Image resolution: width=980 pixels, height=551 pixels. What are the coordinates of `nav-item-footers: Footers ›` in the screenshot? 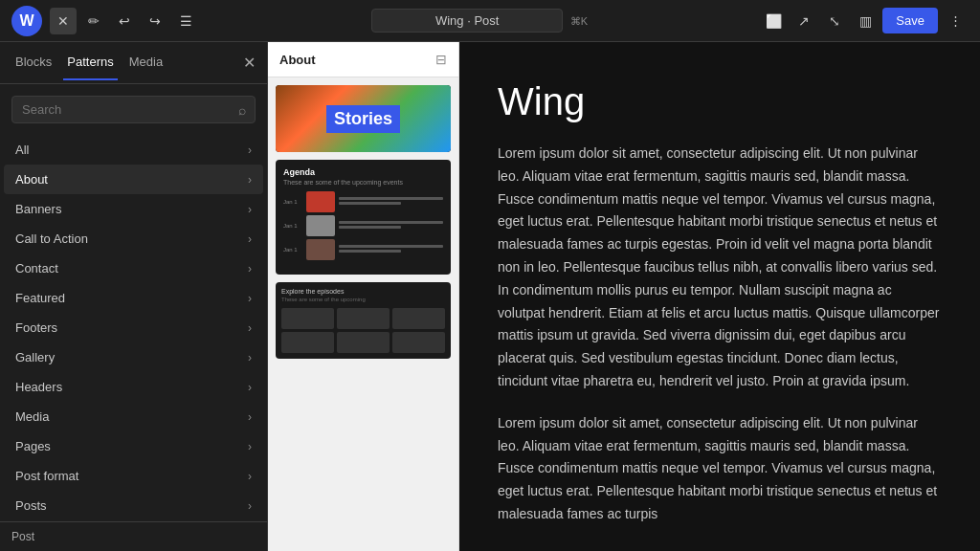 It's located at (134, 327).